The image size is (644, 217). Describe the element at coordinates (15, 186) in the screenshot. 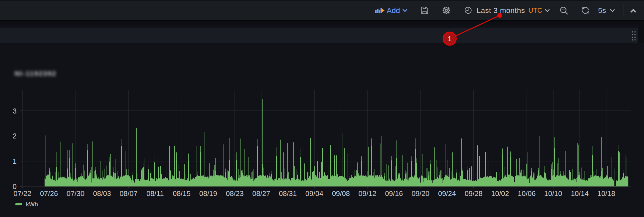

I see `svg-text: 0` at that location.